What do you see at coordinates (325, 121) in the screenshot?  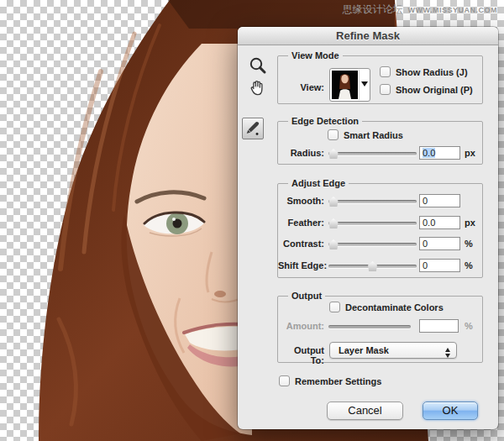 I see `edge-detection-group-label: Edge Detection` at bounding box center [325, 121].